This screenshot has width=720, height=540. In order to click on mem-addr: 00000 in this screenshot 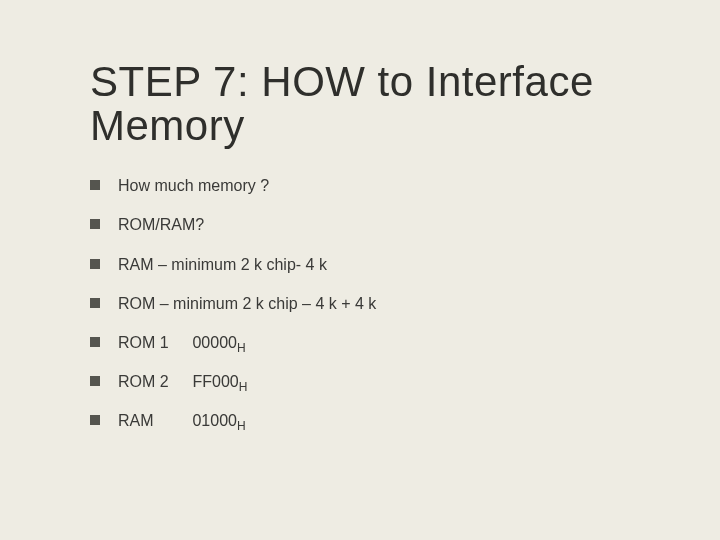, I will do `click(214, 342)`.